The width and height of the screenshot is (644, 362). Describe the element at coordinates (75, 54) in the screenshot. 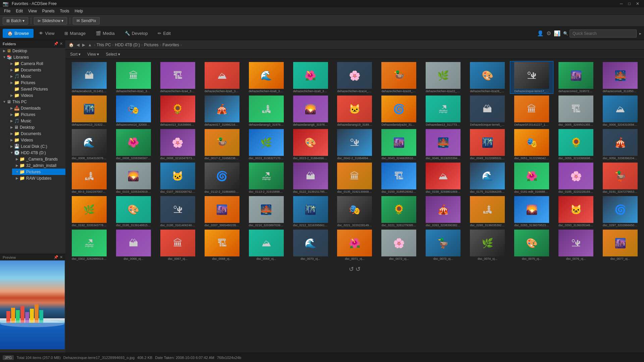

I see `sort-button: Sort ▾` at that location.